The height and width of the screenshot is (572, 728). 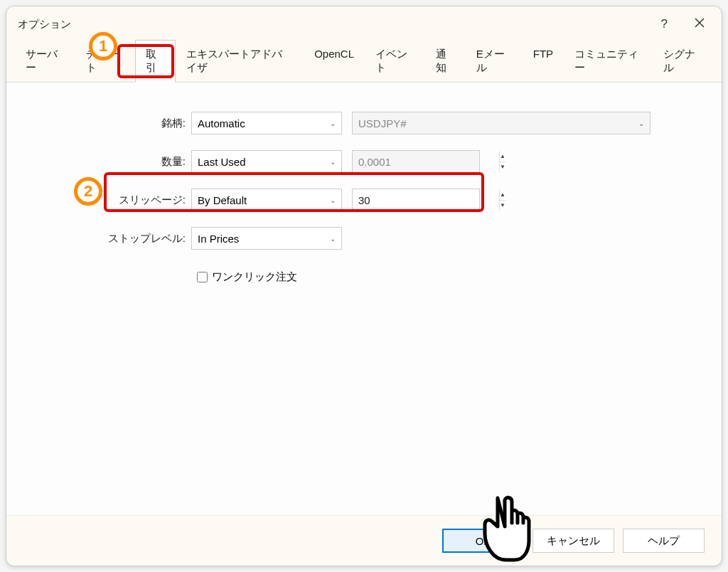 I want to click on slippage-spinner: ▲ ▼, so click(x=416, y=200).